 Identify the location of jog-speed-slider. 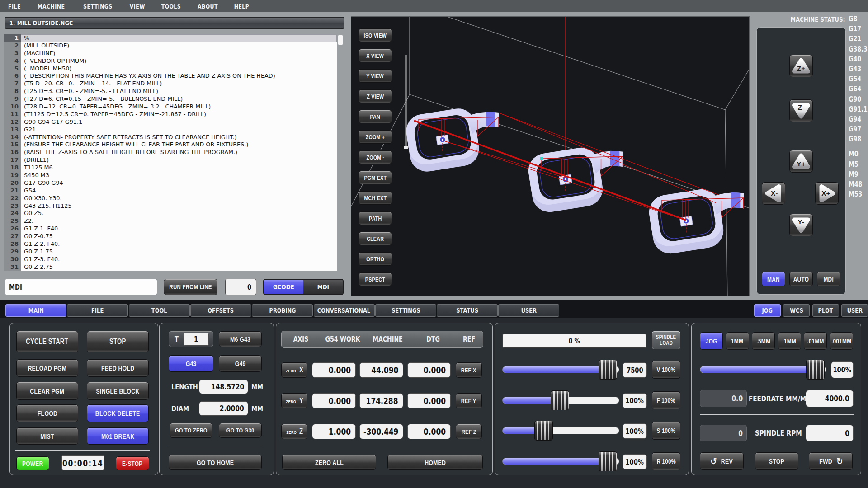
(763, 370).